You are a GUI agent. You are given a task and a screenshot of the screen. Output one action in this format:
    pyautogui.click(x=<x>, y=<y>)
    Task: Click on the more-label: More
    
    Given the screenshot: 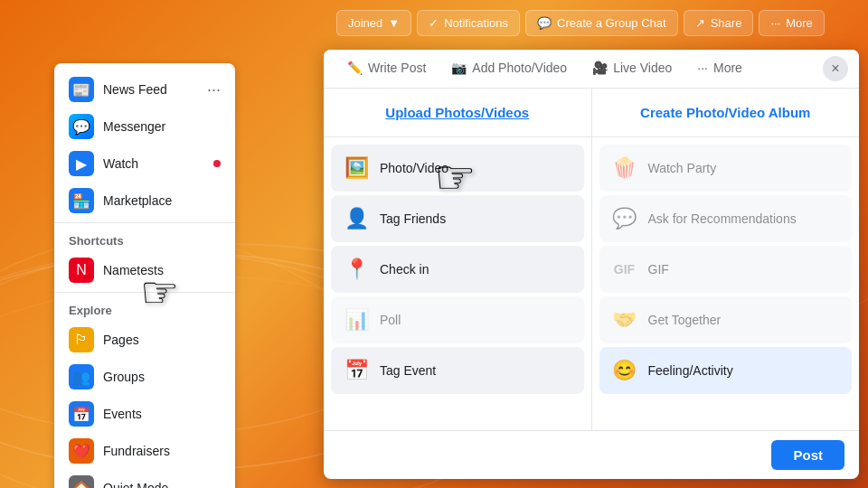 What is the action you would take?
    pyautogui.click(x=799, y=23)
    